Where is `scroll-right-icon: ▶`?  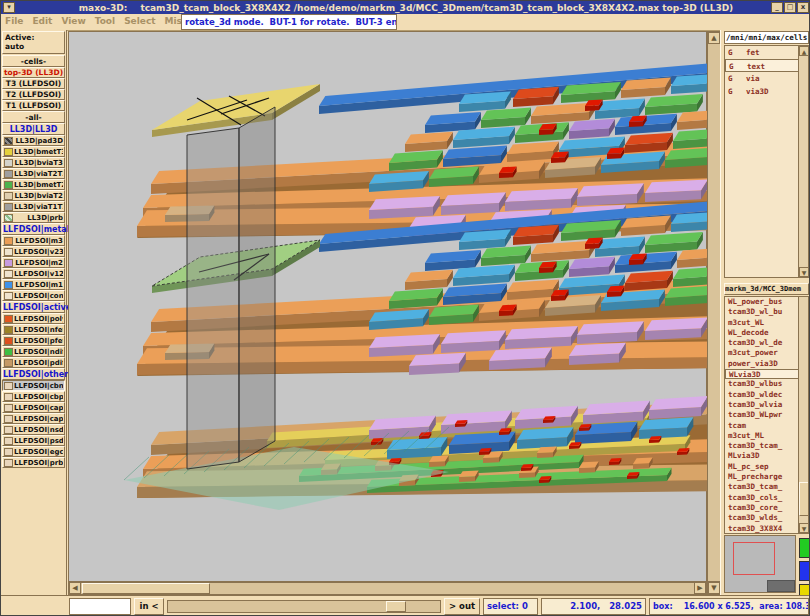
scroll-right-icon: ▶ is located at coordinates (700, 588).